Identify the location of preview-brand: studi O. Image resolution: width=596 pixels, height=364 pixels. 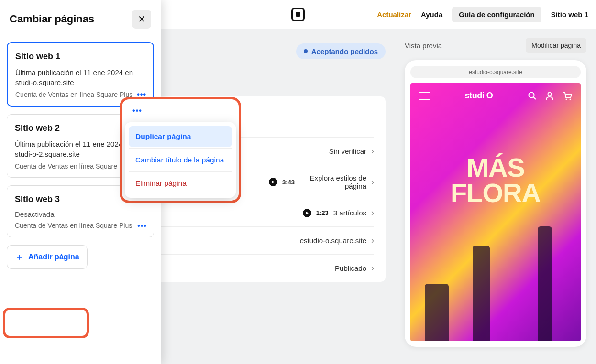
(479, 96).